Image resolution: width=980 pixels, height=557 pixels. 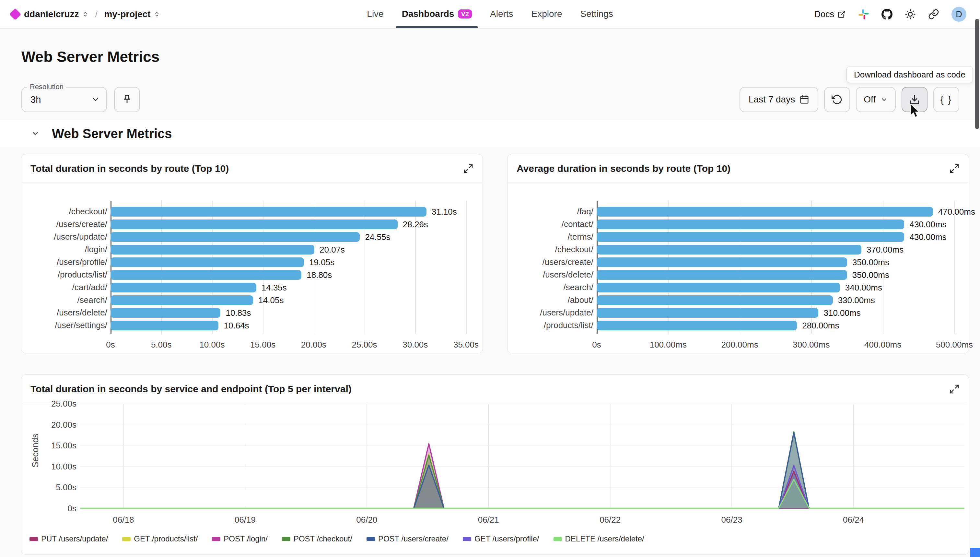 I want to click on bar-row: /about/330.00ms, so click(x=738, y=300).